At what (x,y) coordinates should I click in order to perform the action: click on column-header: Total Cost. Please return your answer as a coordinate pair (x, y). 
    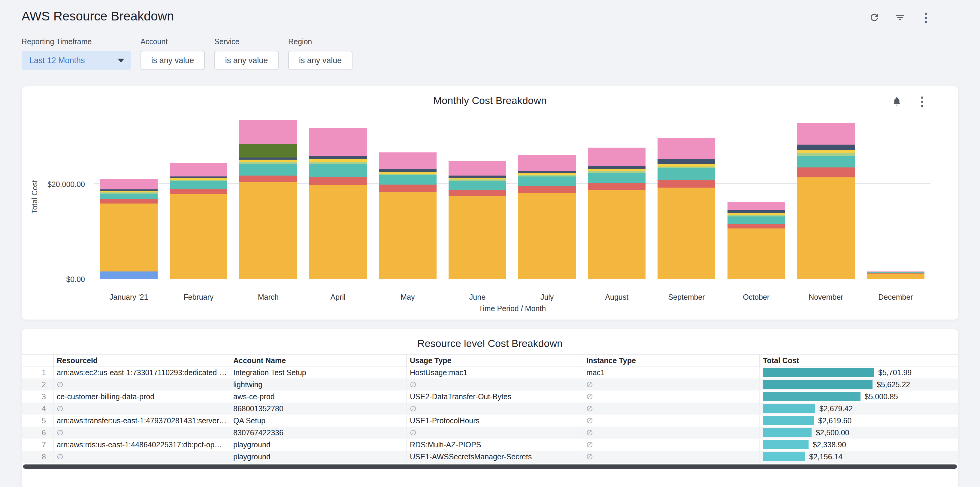
    Looking at the image, I should click on (859, 360).